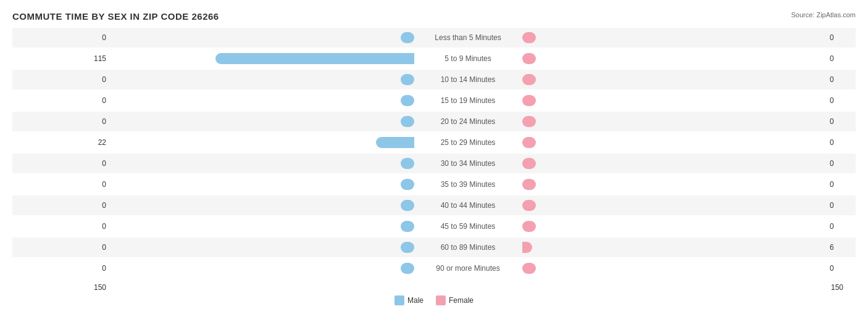 The width and height of the screenshot is (868, 322). What do you see at coordinates (468, 142) in the screenshot?
I see `row-label: 25 to 29 Minutes` at bounding box center [468, 142].